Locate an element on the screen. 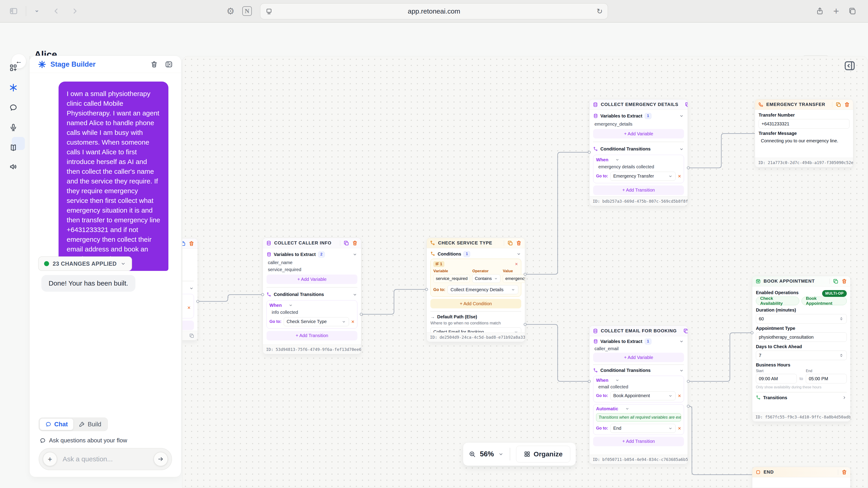 Image resolution: width=868 pixels, height=488 pixels. remove-condition-icon: × is located at coordinates (516, 264).